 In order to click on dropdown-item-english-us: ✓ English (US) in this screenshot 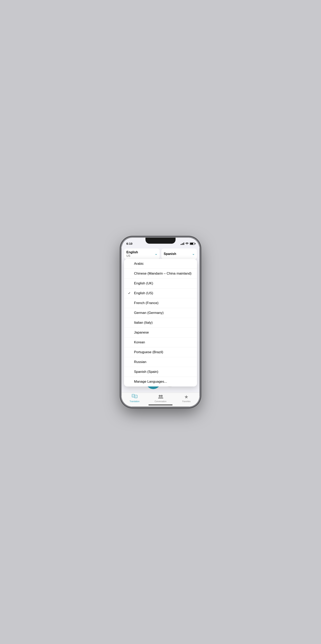, I will do `click(160, 294)`.